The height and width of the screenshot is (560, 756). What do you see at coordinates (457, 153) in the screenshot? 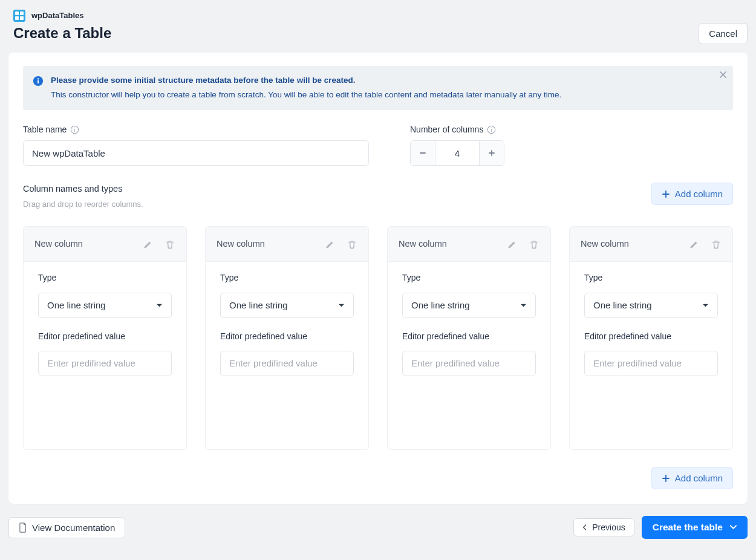
I see `columns-stepper: 4` at bounding box center [457, 153].